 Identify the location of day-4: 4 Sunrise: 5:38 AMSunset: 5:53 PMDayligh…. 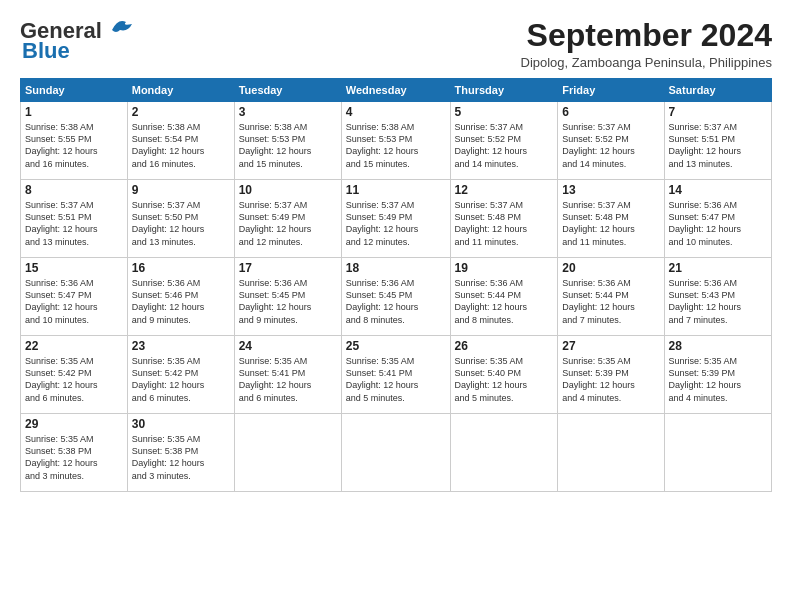
(396, 141).